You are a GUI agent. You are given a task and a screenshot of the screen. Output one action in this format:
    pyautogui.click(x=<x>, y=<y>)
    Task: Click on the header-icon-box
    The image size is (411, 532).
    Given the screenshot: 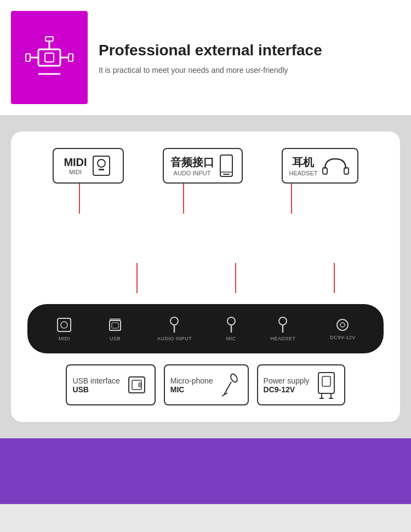 What is the action you would take?
    pyautogui.click(x=49, y=58)
    